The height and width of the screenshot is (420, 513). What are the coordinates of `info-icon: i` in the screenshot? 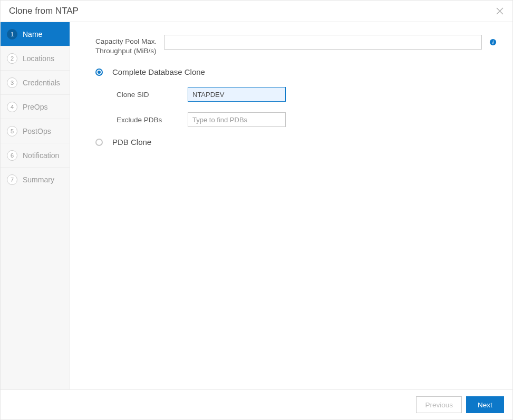 It's located at (493, 42).